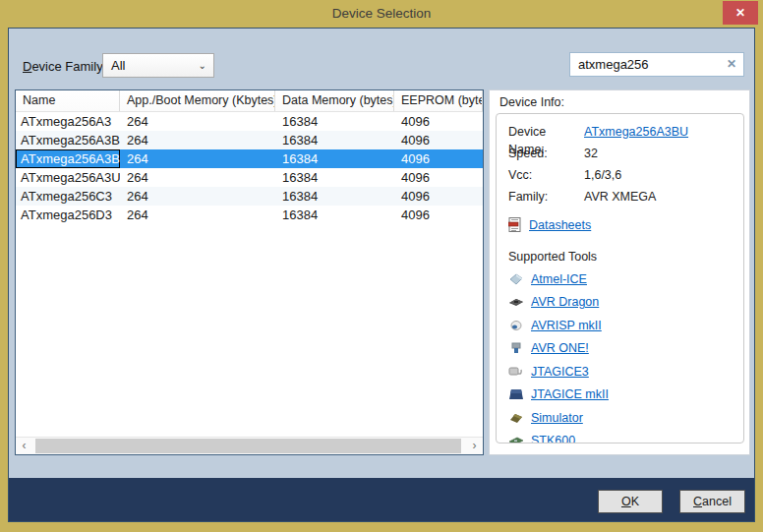 The width and height of the screenshot is (763, 532). What do you see at coordinates (644, 65) in the screenshot?
I see `search-input` at bounding box center [644, 65].